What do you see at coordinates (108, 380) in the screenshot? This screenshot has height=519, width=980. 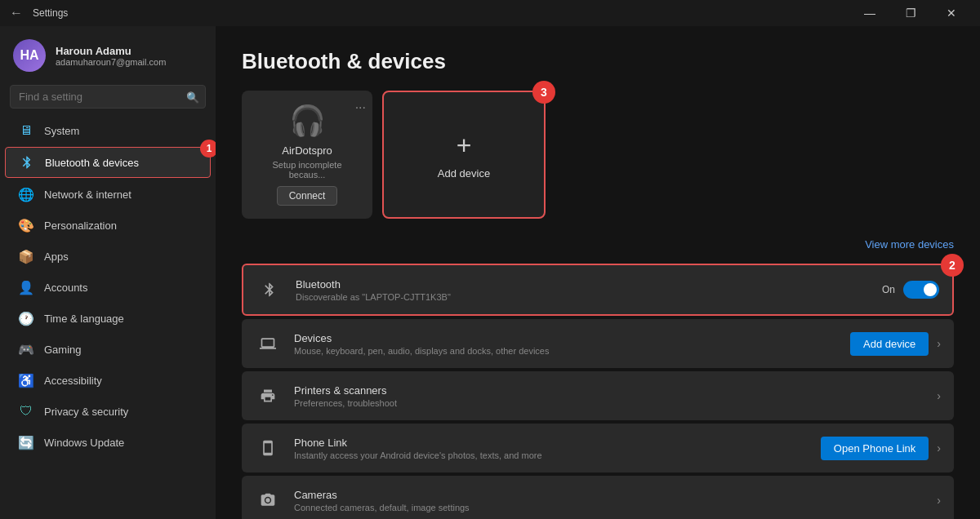 I see `sidebar-item-accessibility: ♿ Accessibility` at bounding box center [108, 380].